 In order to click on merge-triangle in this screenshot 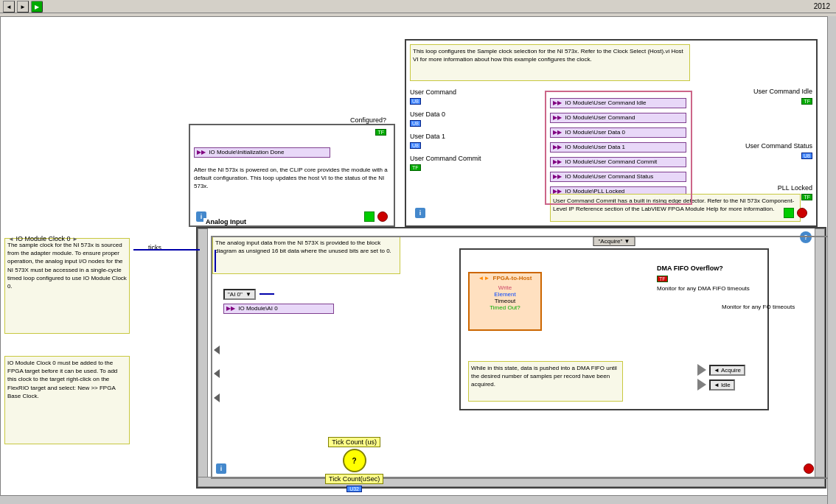, I will do `click(702, 370)`.